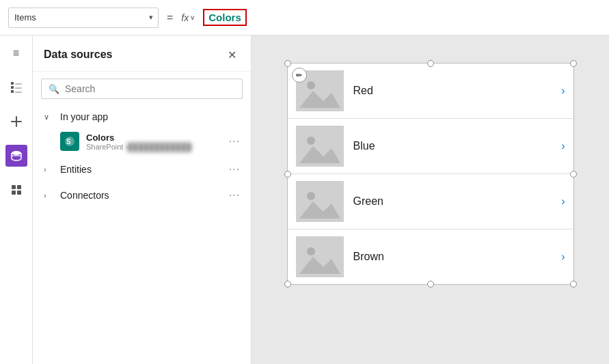 This screenshot has width=609, height=364. What do you see at coordinates (83, 18) in the screenshot?
I see `items-select-wrapper: Items` at bounding box center [83, 18].